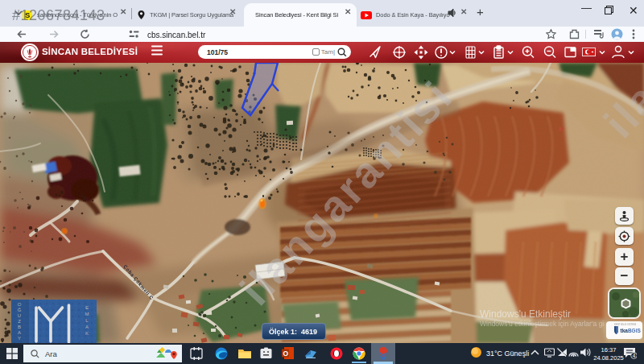  What do you see at coordinates (634, 356) in the screenshot?
I see `svg-text: 4` at bounding box center [634, 356].